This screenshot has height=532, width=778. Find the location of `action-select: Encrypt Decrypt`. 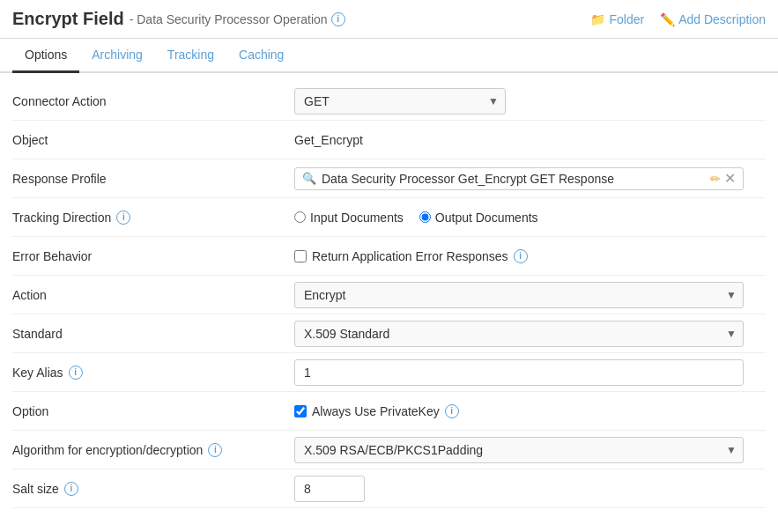

action-select: Encrypt Decrypt is located at coordinates (519, 295).